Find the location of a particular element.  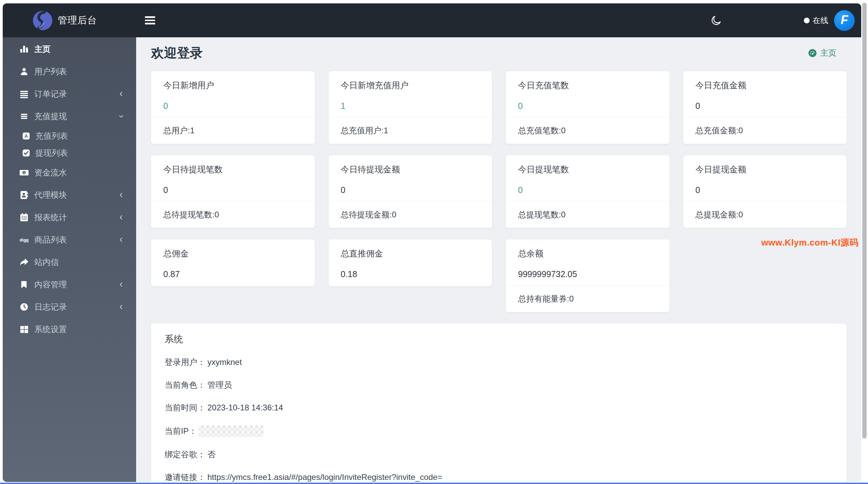

breadcrumb-label: 主页 is located at coordinates (828, 53).